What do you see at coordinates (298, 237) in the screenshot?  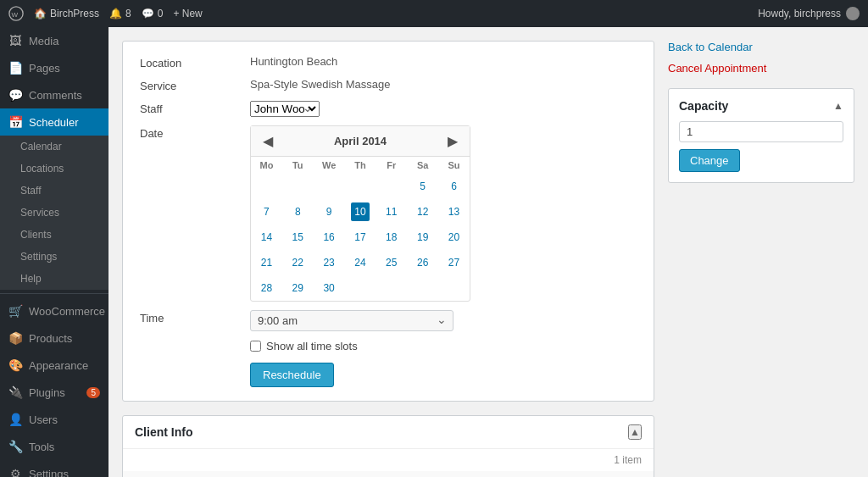 I see `calendar-day-cell: 15` at bounding box center [298, 237].